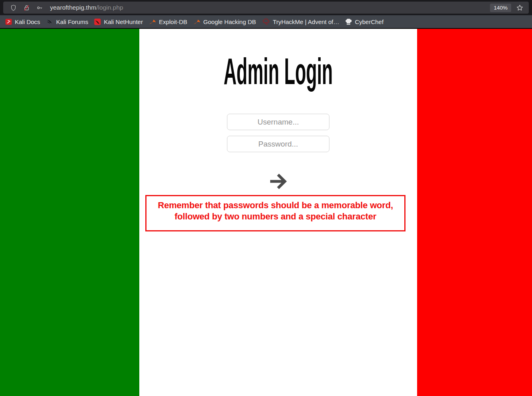 Image resolution: width=532 pixels, height=396 pixels. I want to click on bookmarks-toolbar: Kali Docs Kali Forums Kali NetHunter Exp…, so click(266, 22).